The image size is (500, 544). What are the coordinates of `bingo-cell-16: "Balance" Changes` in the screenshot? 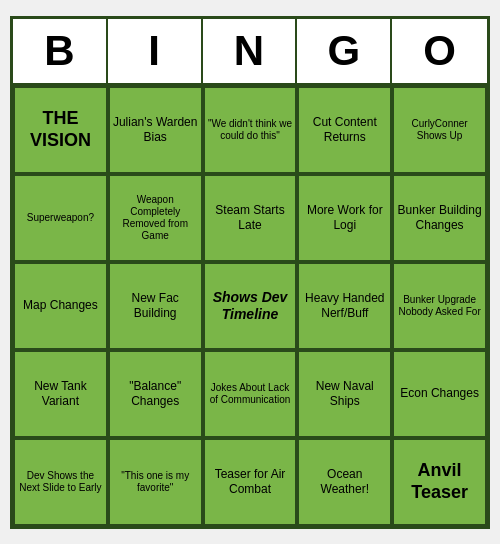 It's located at (156, 394).